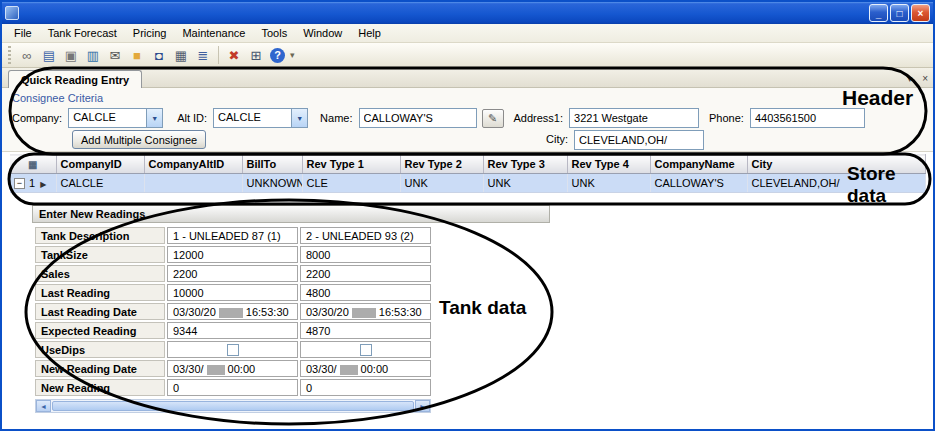 The width and height of the screenshot is (935, 431). I want to click on tank2-expected-reading: 4870, so click(366, 330).